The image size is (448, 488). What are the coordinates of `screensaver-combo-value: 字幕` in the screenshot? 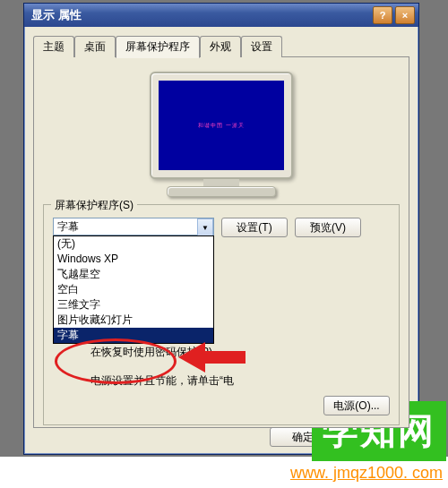 It's located at (134, 227).